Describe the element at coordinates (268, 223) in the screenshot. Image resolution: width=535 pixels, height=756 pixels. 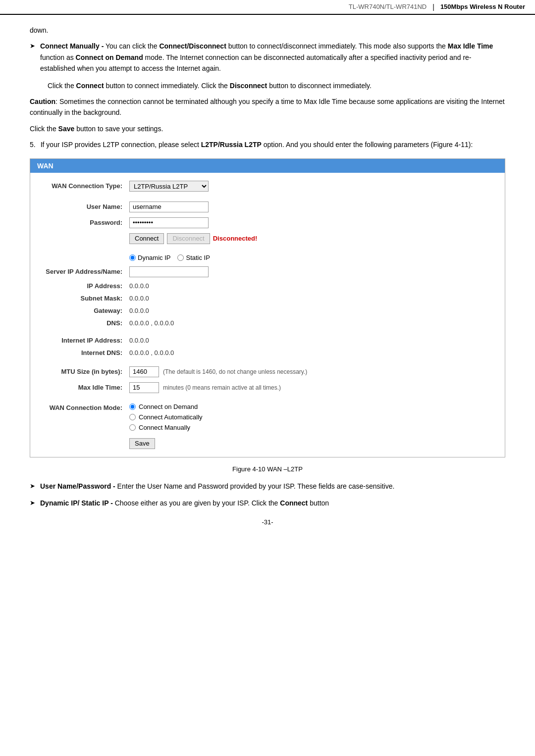
I see `password-row: Password:` at that location.